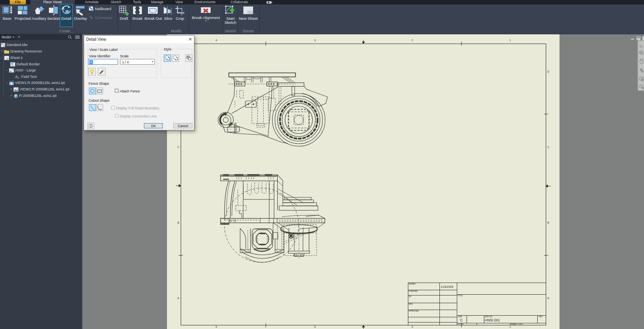  I want to click on svg-text: fx, so click(18, 78).